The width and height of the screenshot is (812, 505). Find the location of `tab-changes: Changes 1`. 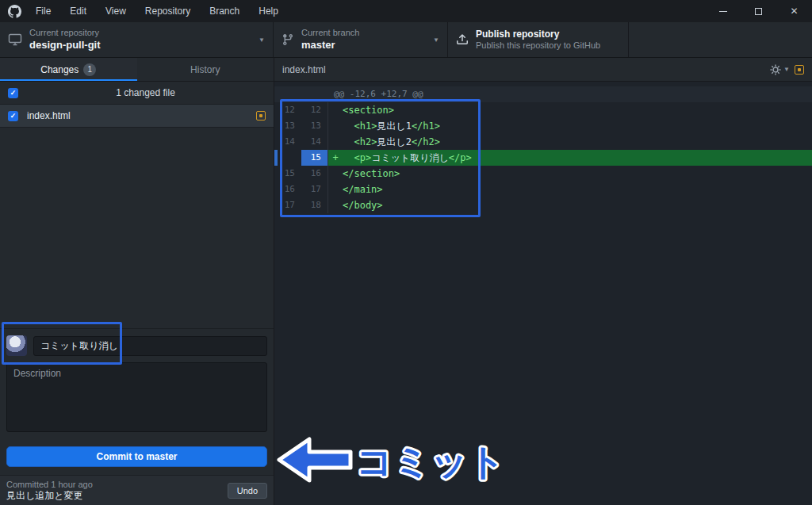

tab-changes: Changes 1 is located at coordinates (68, 70).